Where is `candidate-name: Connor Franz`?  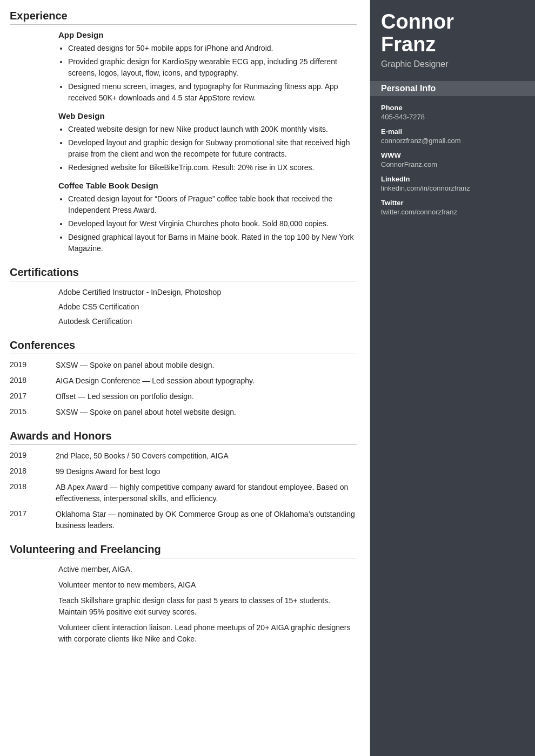 candidate-name: Connor Franz is located at coordinates (453, 33).